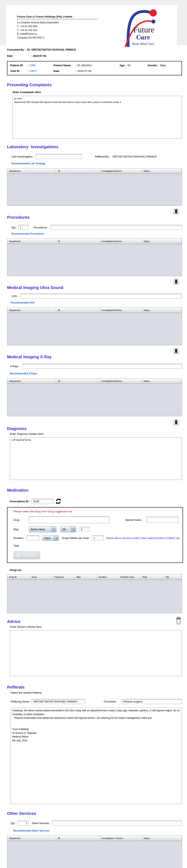 This screenshot has height=868, width=187. I want to click on recommended-other-services-link: Recommended Other Services, so click(98, 831).